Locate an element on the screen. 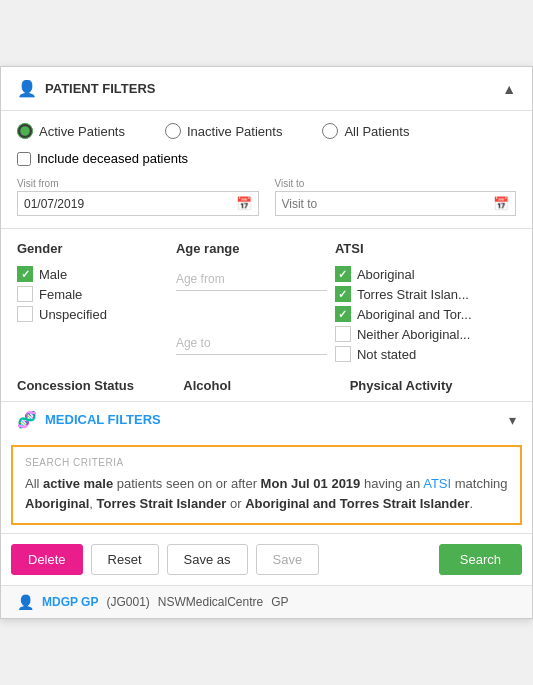 The height and width of the screenshot is (685, 533). person-icon: 👤 is located at coordinates (27, 88).